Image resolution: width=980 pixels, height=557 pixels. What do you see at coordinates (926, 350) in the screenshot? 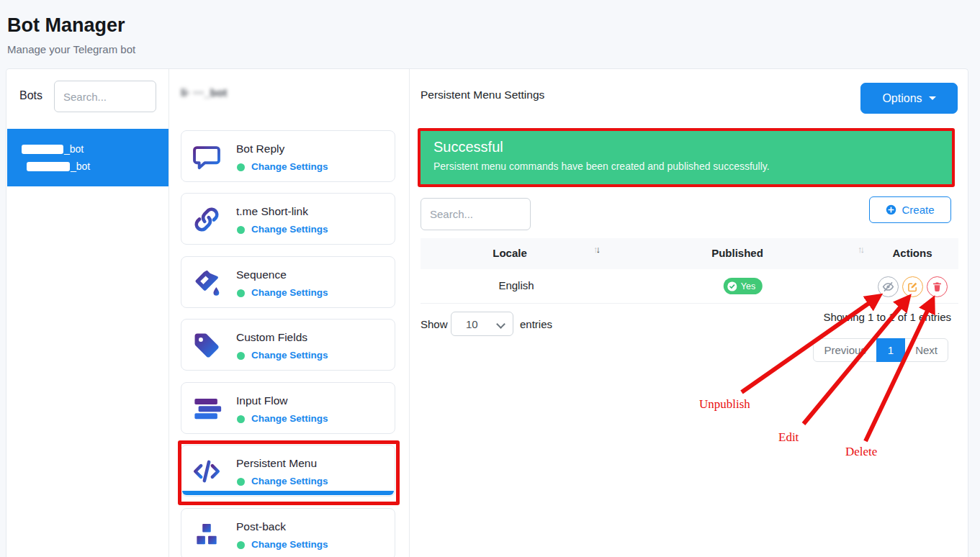
I see `next-page-button: Next` at bounding box center [926, 350].